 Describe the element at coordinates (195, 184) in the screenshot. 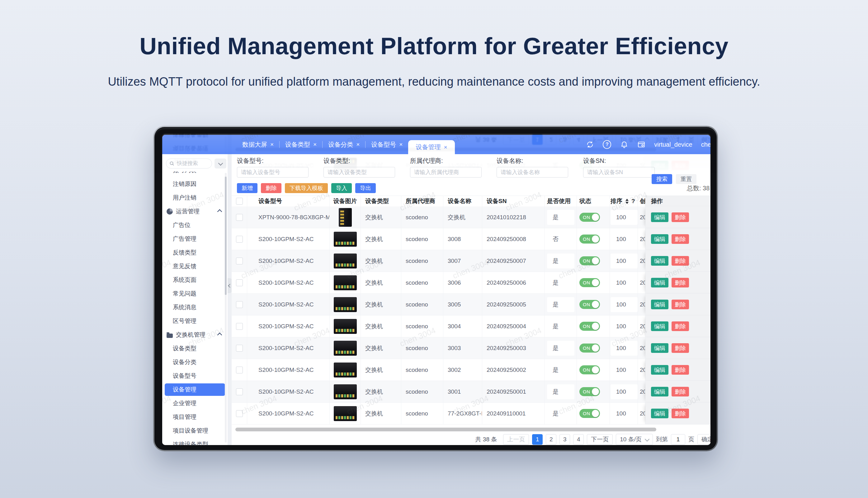

I see `sidebar-item: 注销原因` at that location.